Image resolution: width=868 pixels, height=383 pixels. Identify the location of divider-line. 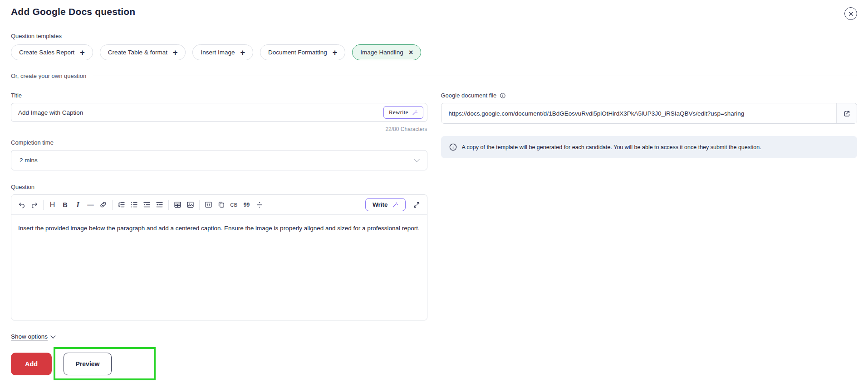
(476, 76).